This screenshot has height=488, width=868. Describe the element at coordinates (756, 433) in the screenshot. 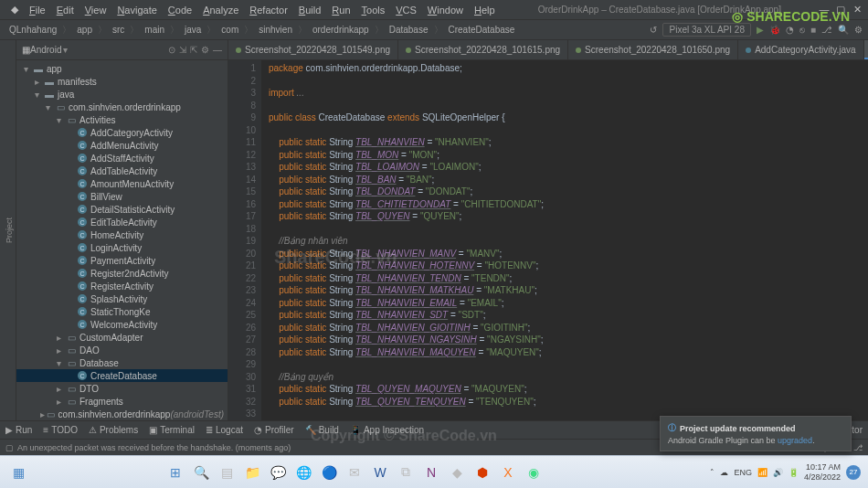

I see `notification-popup: ⓘProject update recommended Android Grad…` at that location.